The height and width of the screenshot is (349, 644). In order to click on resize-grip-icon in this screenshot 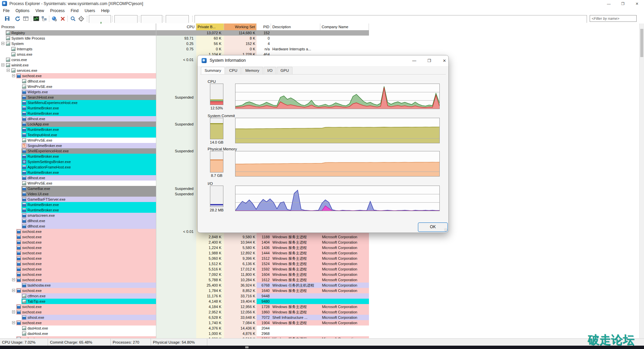, I will do `click(446, 230)`.